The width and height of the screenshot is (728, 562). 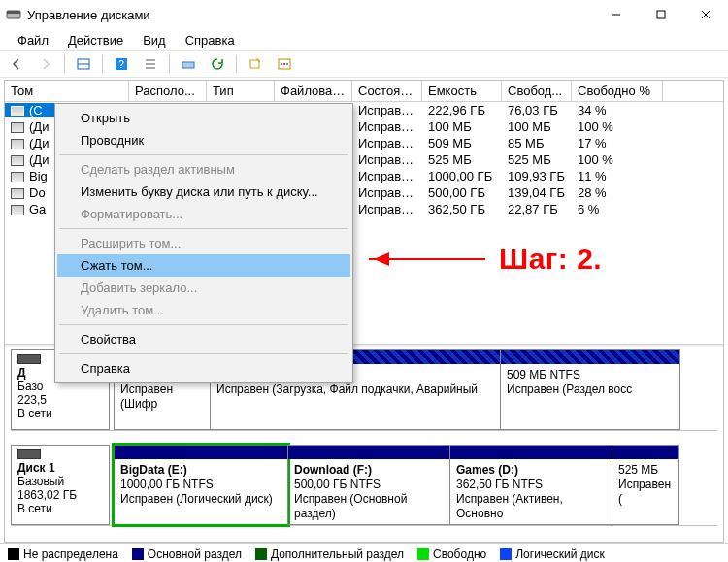 What do you see at coordinates (364, 485) in the screenshot?
I see `disk-row: Диск 1 Базовый 1863,02 ГБ В сети BigData…` at bounding box center [364, 485].